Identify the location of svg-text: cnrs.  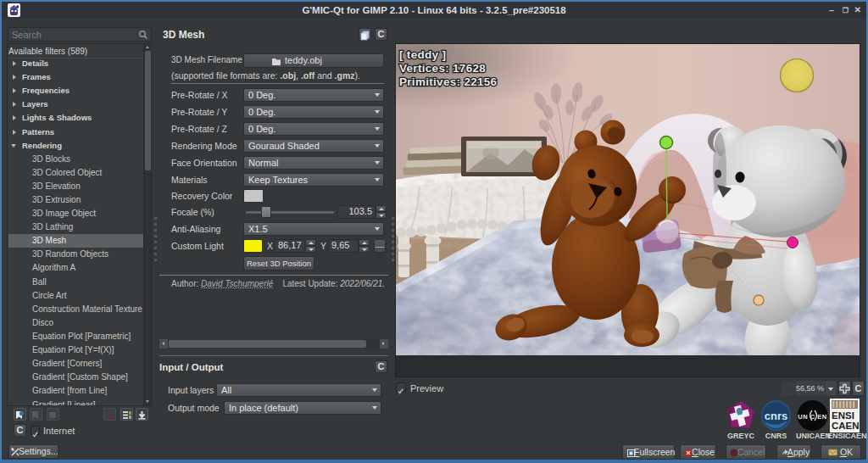
(776, 416).